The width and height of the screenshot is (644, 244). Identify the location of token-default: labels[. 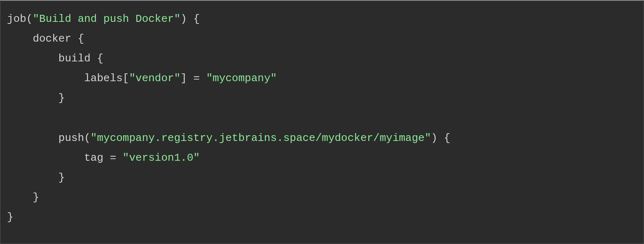
(68, 78).